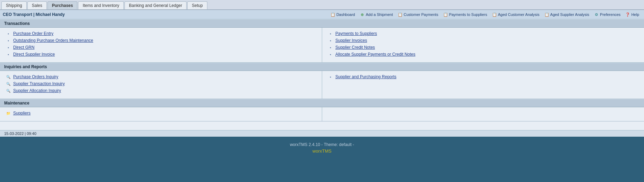 The height and width of the screenshot is (182, 644). What do you see at coordinates (418, 15) in the screenshot?
I see `nav-customer-payments: 📋 Customer Payments` at bounding box center [418, 15].